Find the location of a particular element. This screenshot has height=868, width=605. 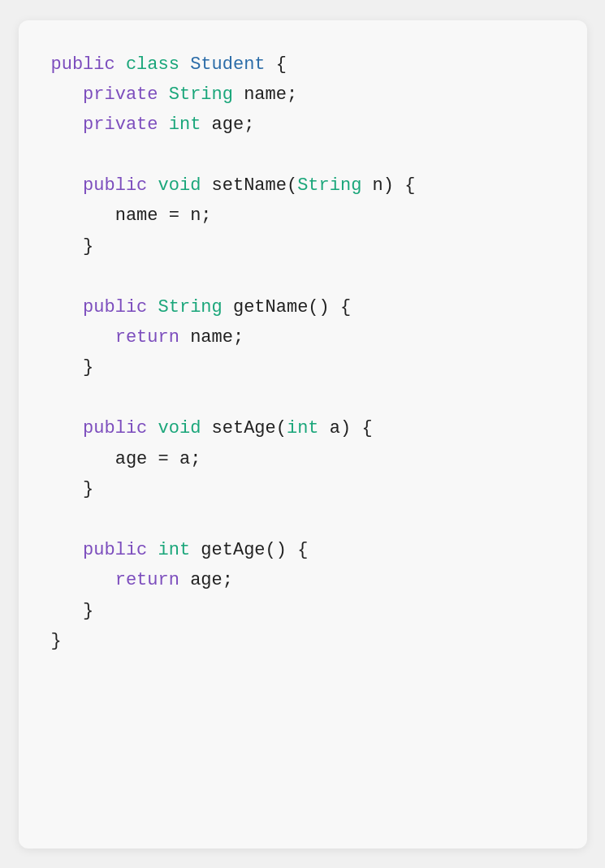

line-11: age = a; is located at coordinates (303, 460).